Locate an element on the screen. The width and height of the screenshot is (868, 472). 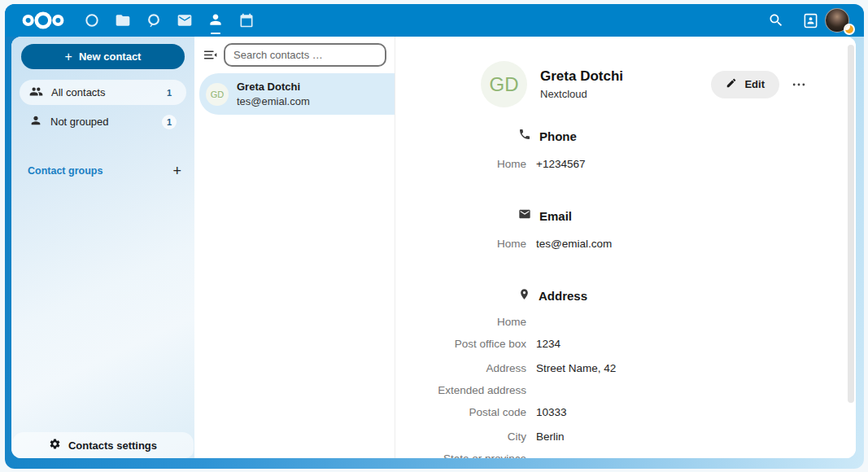
group-icon is located at coordinates (36, 93).